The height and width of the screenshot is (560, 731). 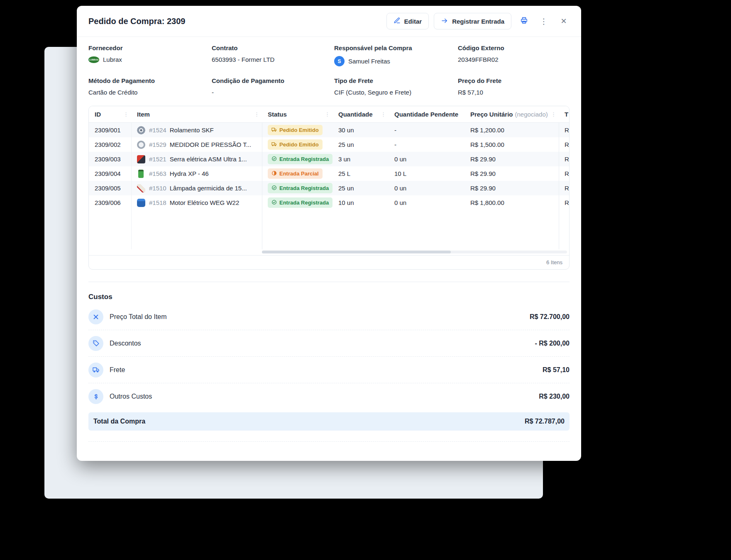 I want to click on buyer-name: Samuel Freitas, so click(x=369, y=61).